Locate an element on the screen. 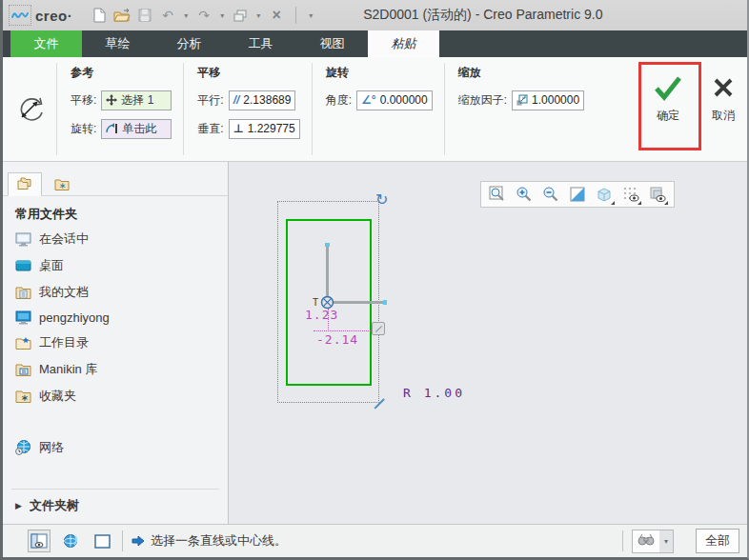 The image size is (749, 560). sketcher-display-filters-button is located at coordinates (631, 194).